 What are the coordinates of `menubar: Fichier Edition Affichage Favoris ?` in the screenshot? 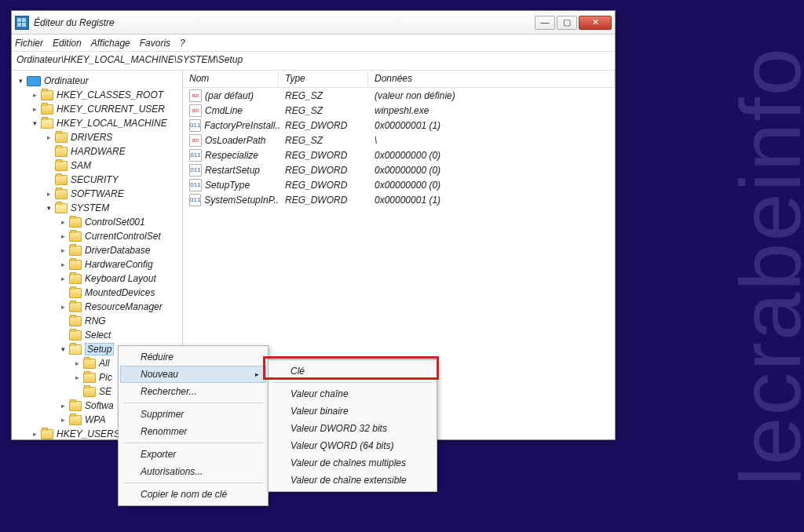 It's located at (313, 43).